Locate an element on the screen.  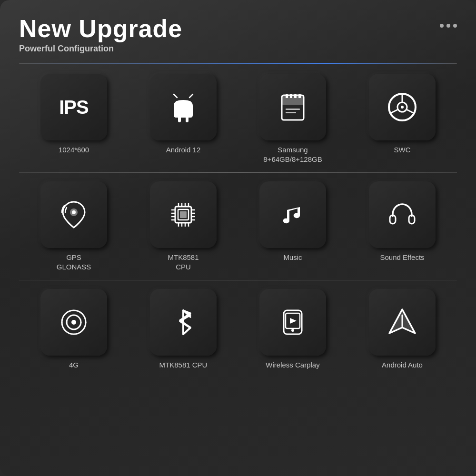
page-title: New Upgrade is located at coordinates (101, 29).